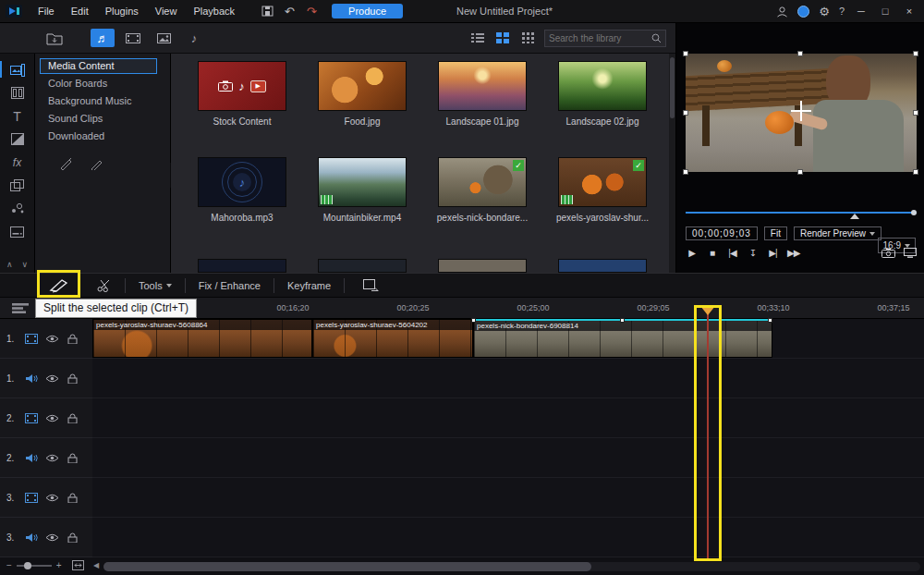 The width and height of the screenshot is (924, 575). What do you see at coordinates (104, 286) in the screenshot?
I see `trim-scissors-icon` at bounding box center [104, 286].